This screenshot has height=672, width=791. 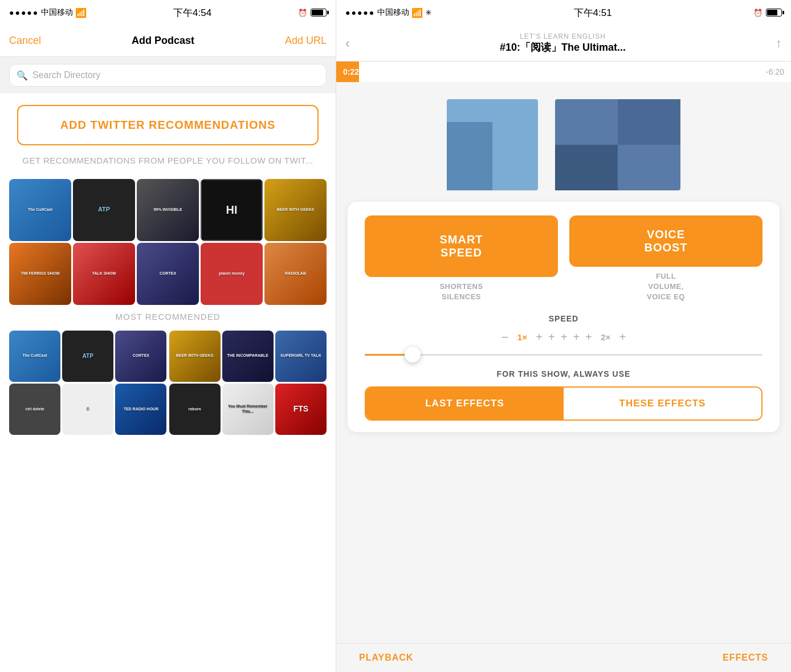 What do you see at coordinates (774, 13) in the screenshot?
I see `right-battery-icon` at bounding box center [774, 13].